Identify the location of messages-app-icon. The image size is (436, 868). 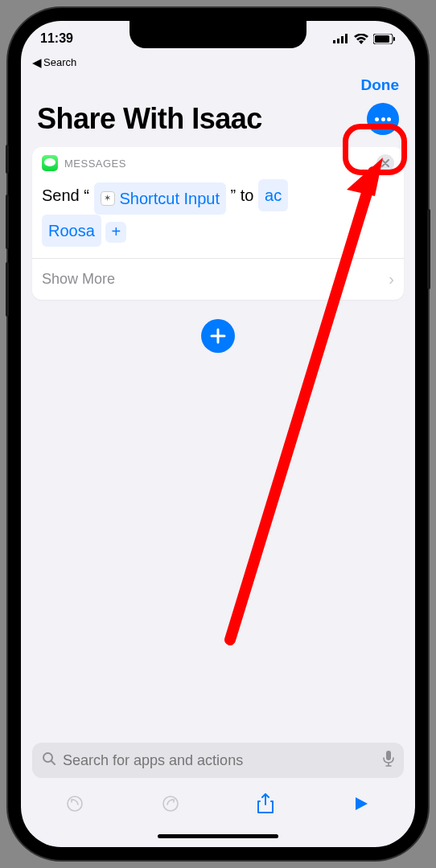
(50, 163).